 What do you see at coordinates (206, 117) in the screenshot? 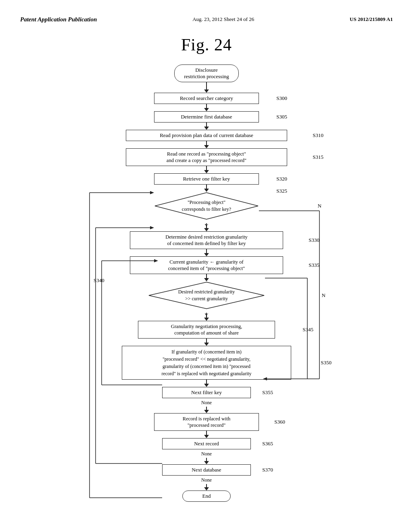
I see `s305-label-text: Determine first database` at bounding box center [206, 117].